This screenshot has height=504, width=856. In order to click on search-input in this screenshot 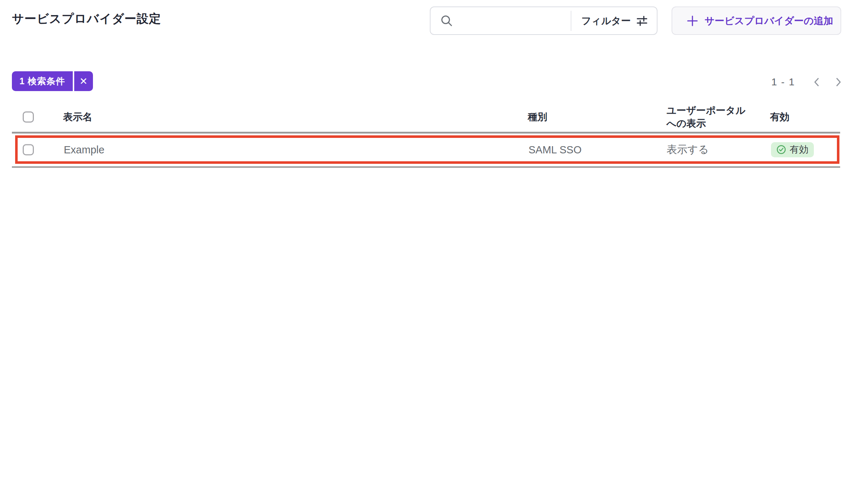, I will do `click(512, 21)`.